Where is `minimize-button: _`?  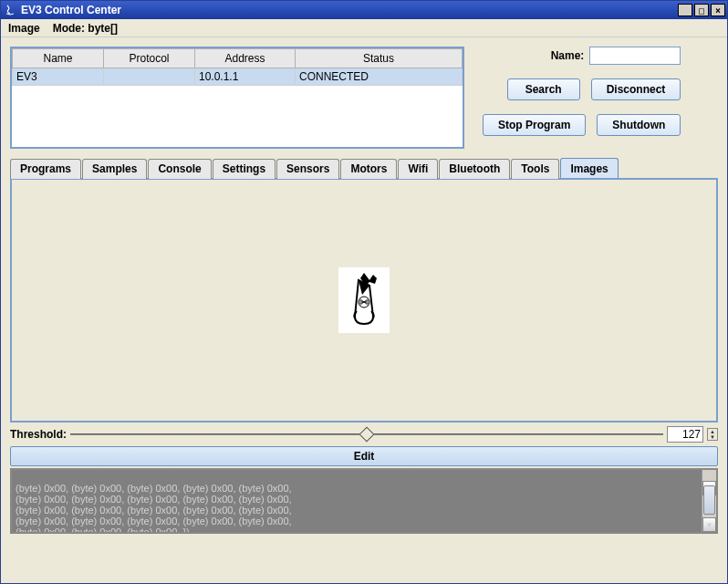
minimize-button: _ is located at coordinates (685, 10).